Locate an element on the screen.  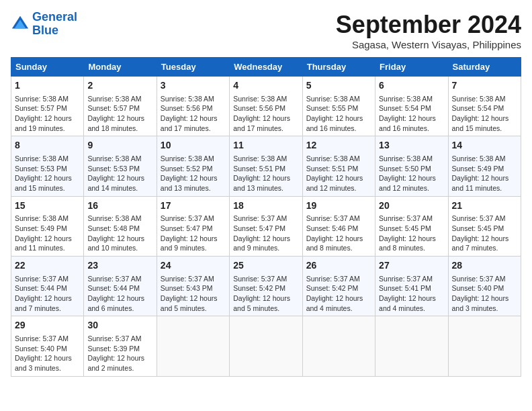
day-cell: 30Sunrise: 5:37 AMSunset: 5:39 PMDayligh… is located at coordinates (120, 347).